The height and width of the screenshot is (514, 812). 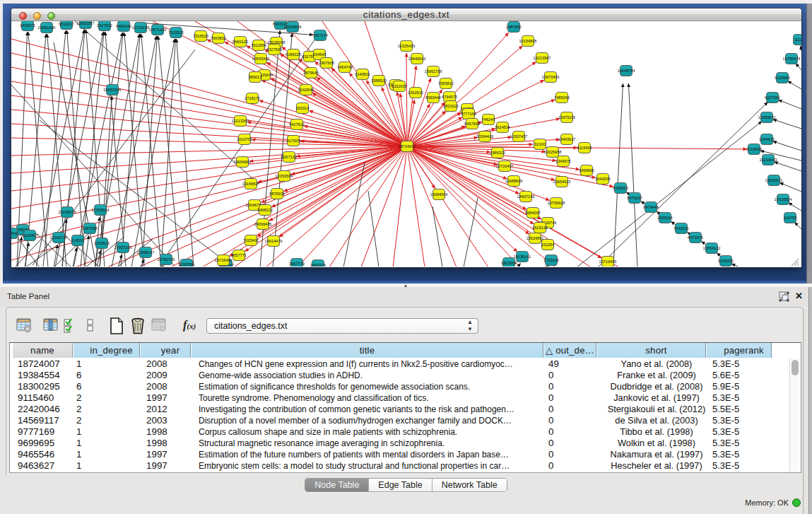 What do you see at coordinates (790, 218) in the screenshot?
I see `svg-text: 116753` at bounding box center [790, 218].